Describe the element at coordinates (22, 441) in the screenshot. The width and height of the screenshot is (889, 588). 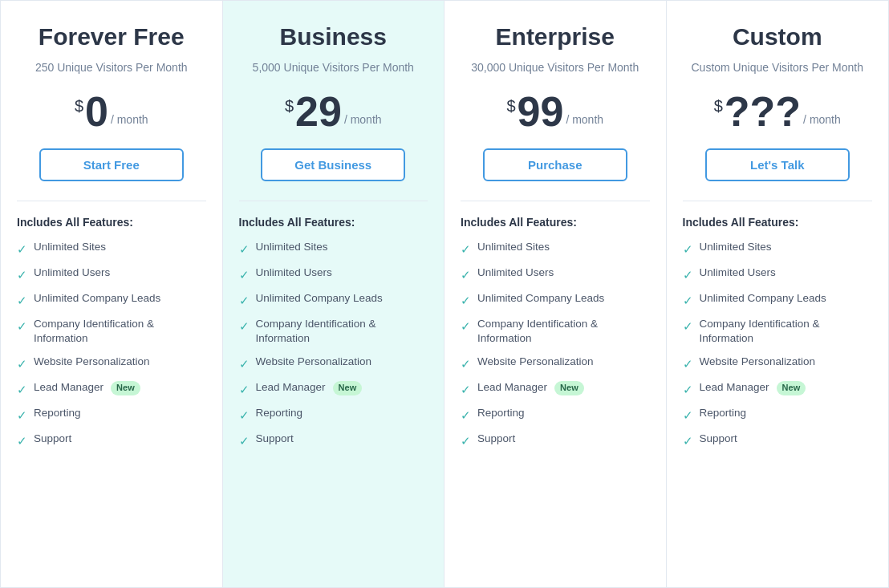
I see `checkmark-icon-forever-free-7: ✓` at that location.